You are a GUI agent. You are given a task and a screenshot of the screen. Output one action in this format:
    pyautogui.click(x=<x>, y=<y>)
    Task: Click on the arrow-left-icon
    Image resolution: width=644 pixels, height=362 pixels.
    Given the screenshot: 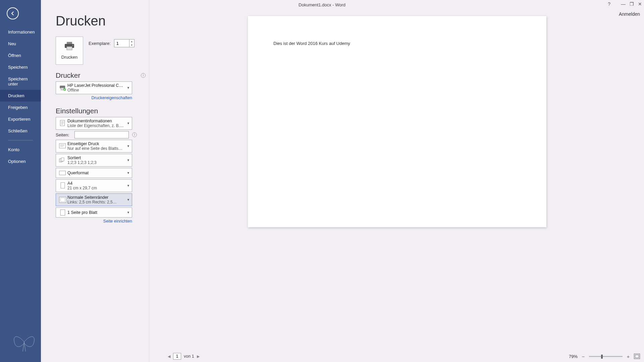 What is the action you would take?
    pyautogui.click(x=13, y=13)
    